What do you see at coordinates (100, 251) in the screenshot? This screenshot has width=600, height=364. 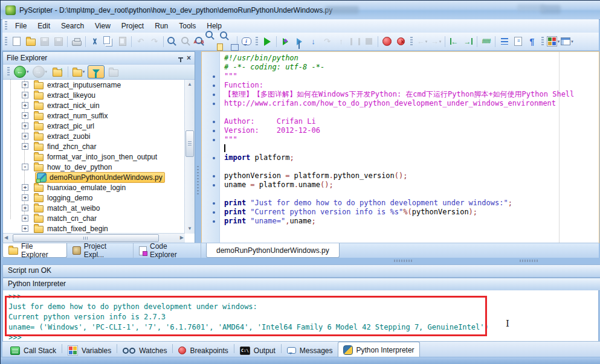 I see `panel-tab-project-expl-: Project Expl...` at bounding box center [100, 251].